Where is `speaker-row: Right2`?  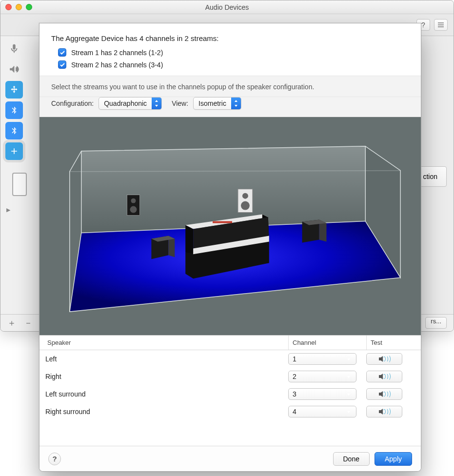
speaker-row: Right2 is located at coordinates (230, 377).